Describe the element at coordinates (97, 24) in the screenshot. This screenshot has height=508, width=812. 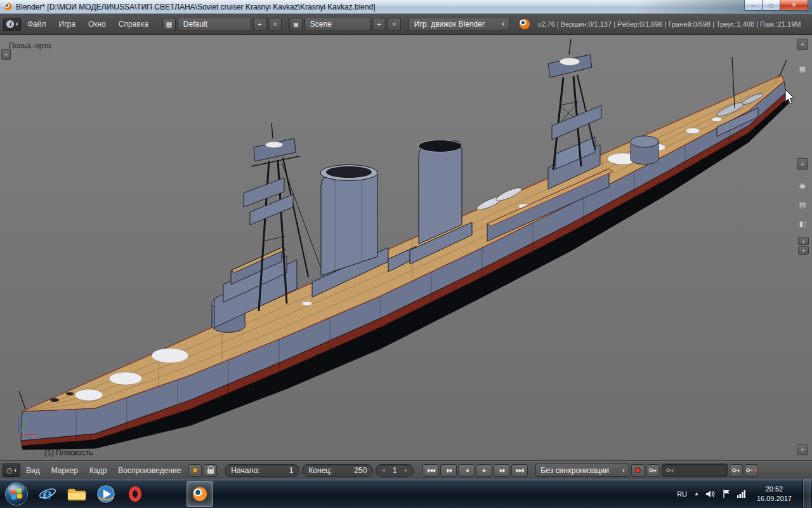
I see `menu-window: Окно` at that location.